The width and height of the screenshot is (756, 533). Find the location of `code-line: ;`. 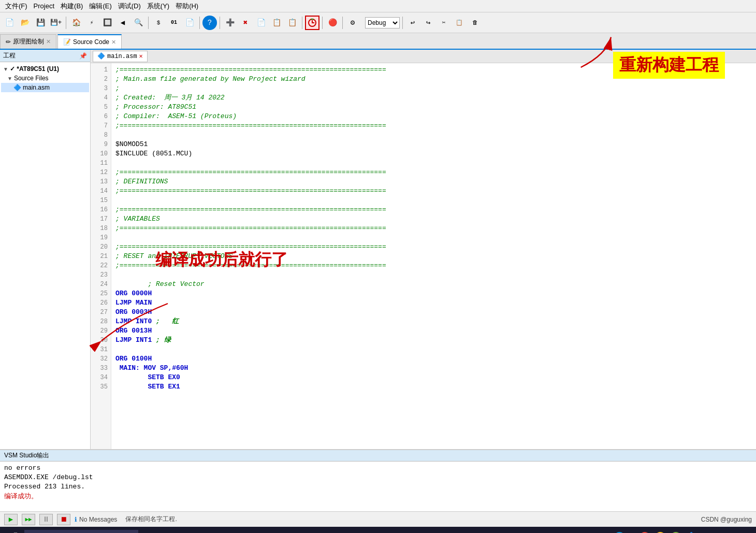

code-line: ; is located at coordinates (434, 89).